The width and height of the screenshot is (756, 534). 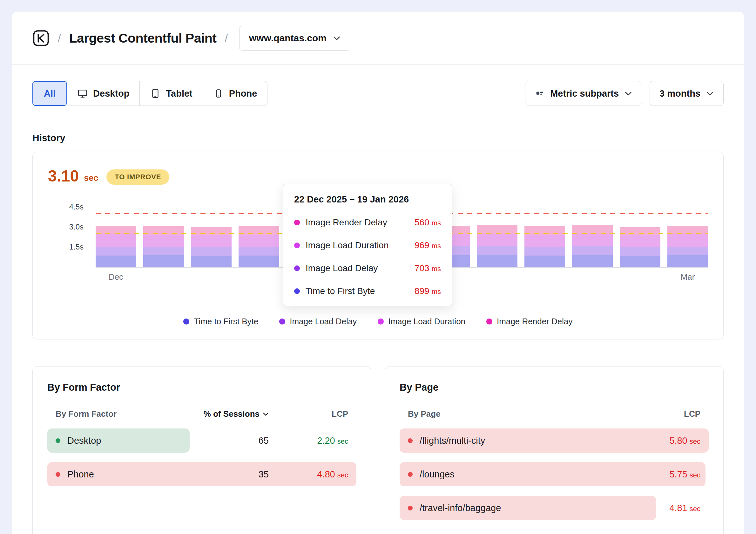 What do you see at coordinates (688, 277) in the screenshot?
I see `x-axis-label: Mar` at bounding box center [688, 277].